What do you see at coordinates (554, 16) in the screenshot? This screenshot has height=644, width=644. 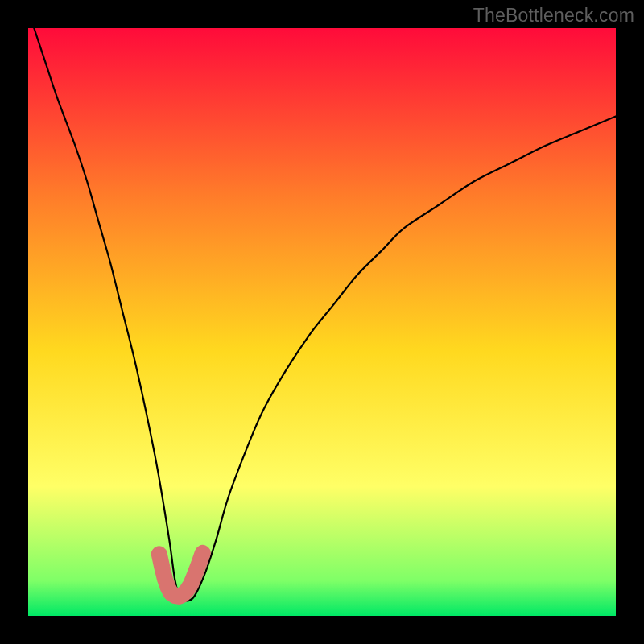 I see `attribution-label: TheBottleneck.com` at bounding box center [554, 16].